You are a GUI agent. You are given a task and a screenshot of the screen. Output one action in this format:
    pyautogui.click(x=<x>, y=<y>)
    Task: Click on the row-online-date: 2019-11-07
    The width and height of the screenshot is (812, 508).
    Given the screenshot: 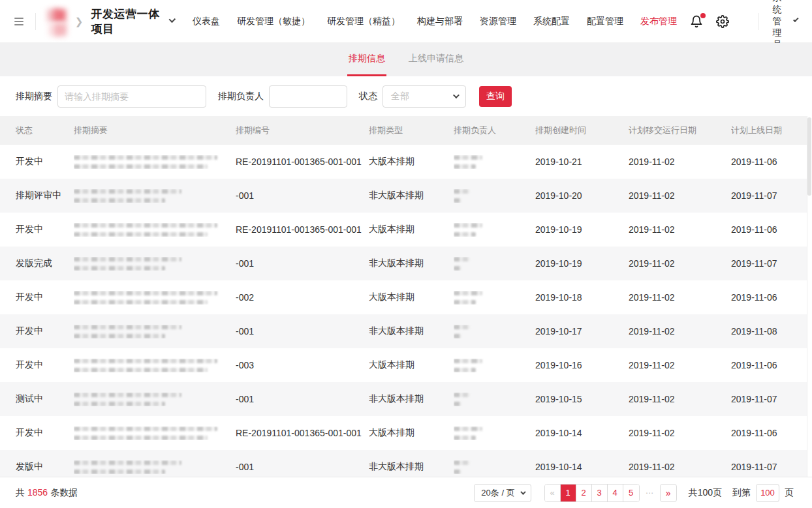 What is the action you would take?
    pyautogui.click(x=772, y=263)
    